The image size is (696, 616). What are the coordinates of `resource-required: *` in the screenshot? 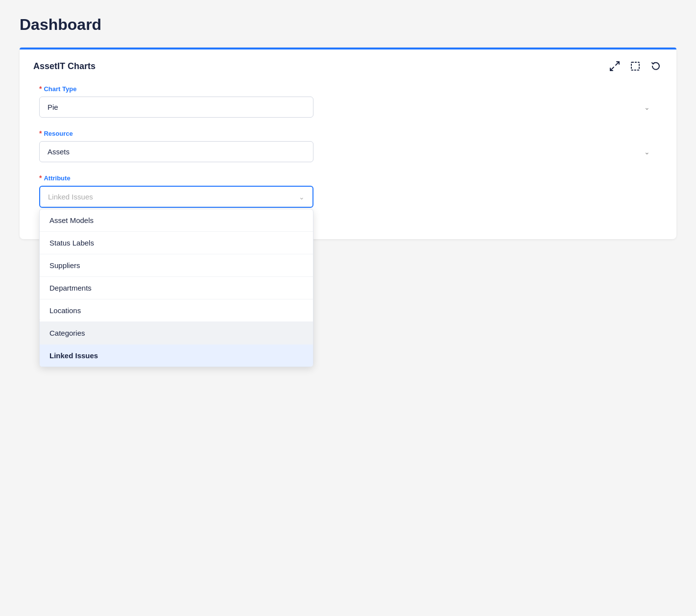 It's located at (40, 133).